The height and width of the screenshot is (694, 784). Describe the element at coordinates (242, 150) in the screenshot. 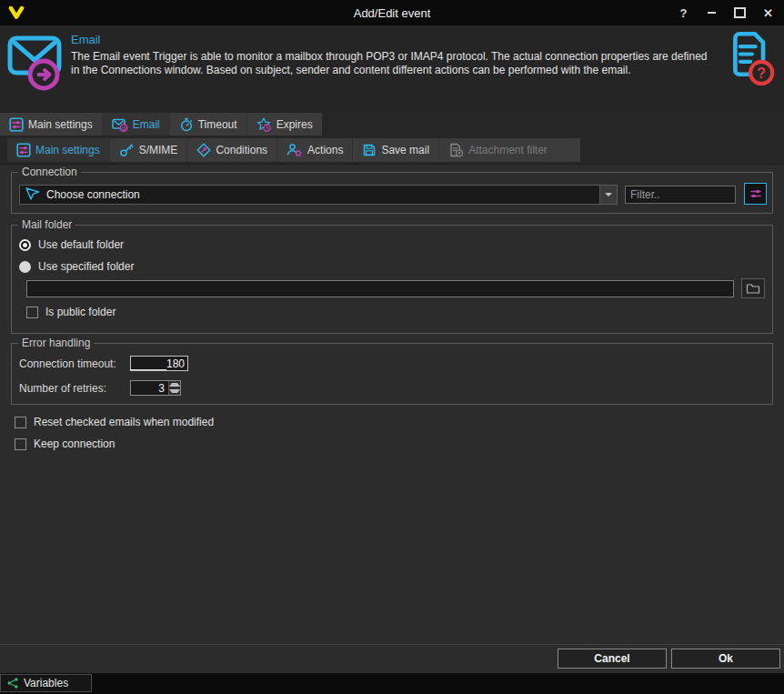

I see `tab-label: Conditions` at that location.